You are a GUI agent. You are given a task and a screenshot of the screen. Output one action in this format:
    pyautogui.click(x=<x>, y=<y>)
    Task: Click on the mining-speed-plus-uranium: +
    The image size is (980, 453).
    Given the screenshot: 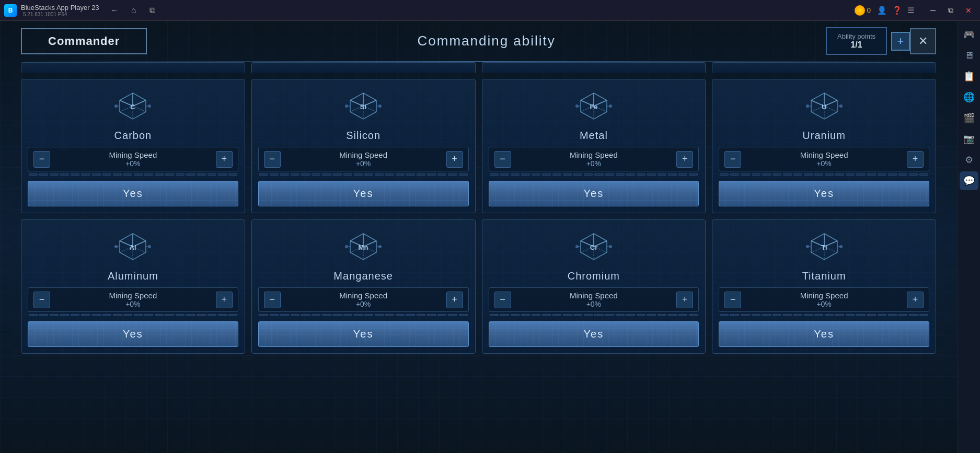 What is the action you would take?
    pyautogui.click(x=915, y=159)
    